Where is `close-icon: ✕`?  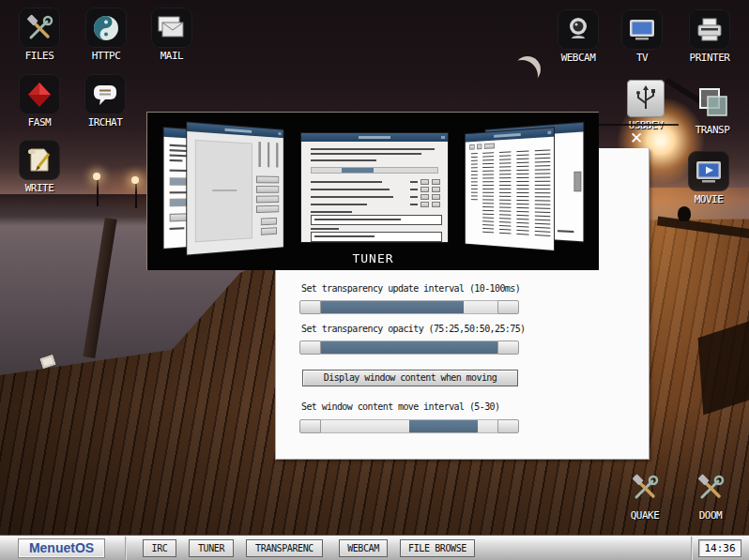 close-icon: ✕ is located at coordinates (636, 138).